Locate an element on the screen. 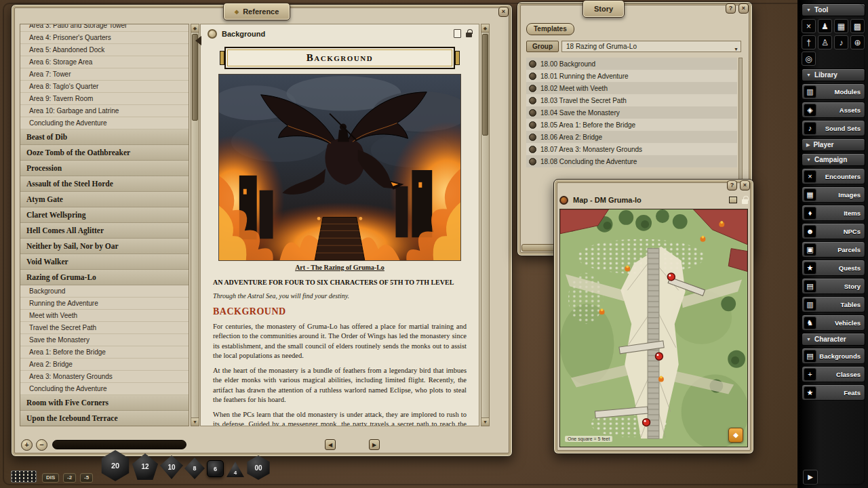  sidebar-item-tables: ▥ Tables is located at coordinates (833, 304).